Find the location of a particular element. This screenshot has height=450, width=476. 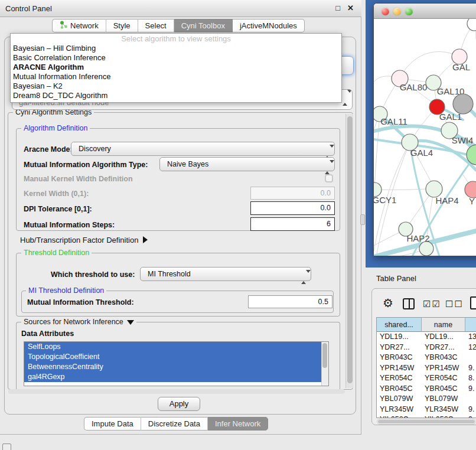

column-header-name: name is located at coordinates (444, 325).